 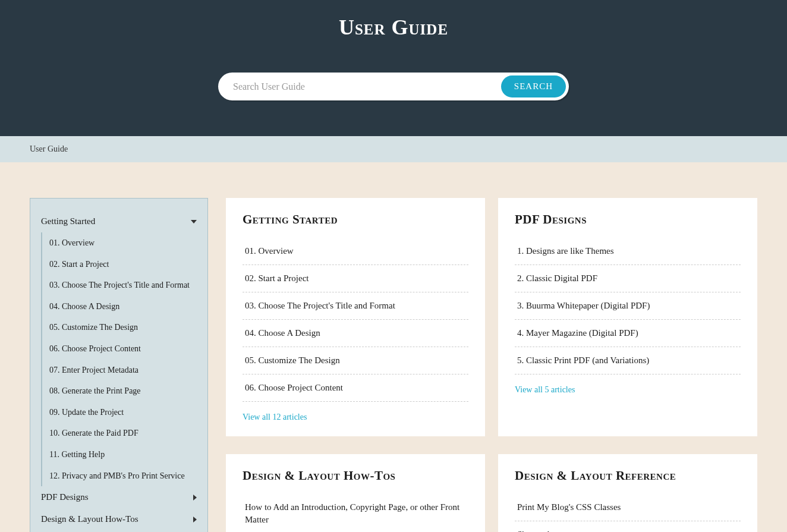 What do you see at coordinates (394, 149) in the screenshot?
I see `breadcrumb: User Guide` at bounding box center [394, 149].